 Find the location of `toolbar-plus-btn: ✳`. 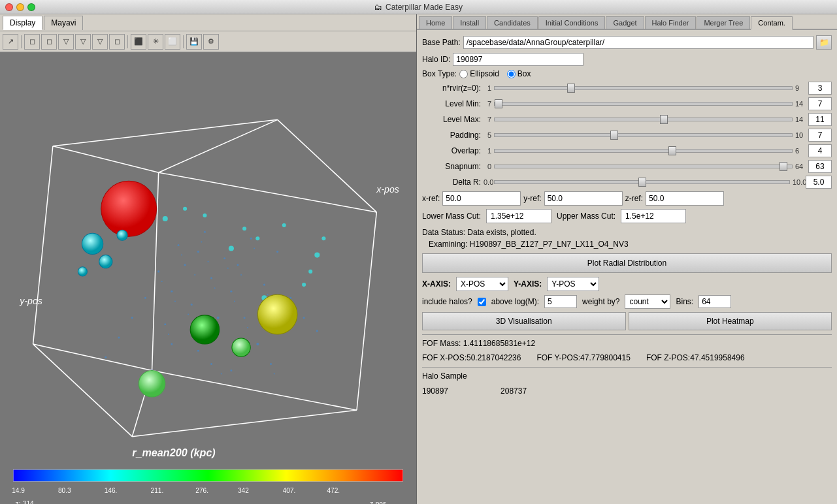

toolbar-plus-btn: ✳ is located at coordinates (156, 42).